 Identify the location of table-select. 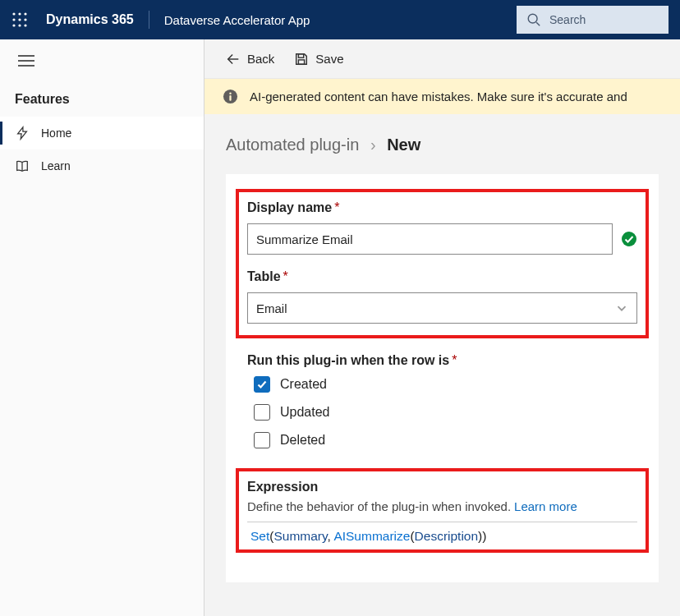
(442, 308).